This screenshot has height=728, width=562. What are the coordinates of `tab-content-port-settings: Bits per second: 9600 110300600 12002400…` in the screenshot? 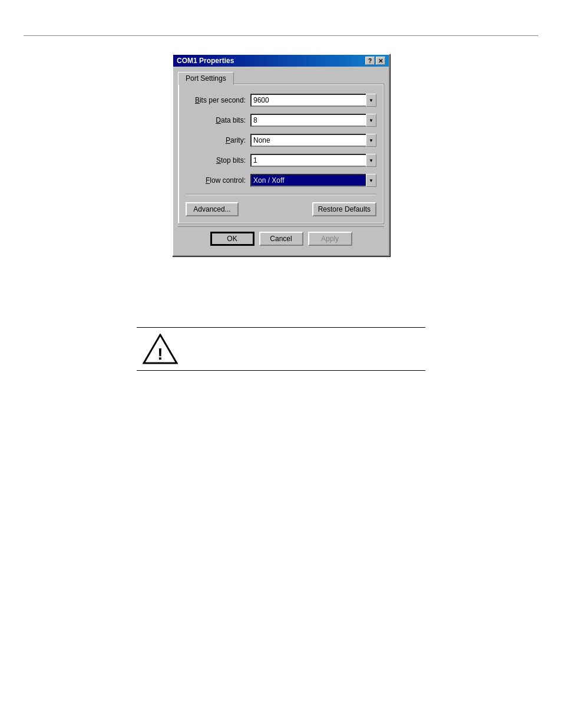 It's located at (281, 154).